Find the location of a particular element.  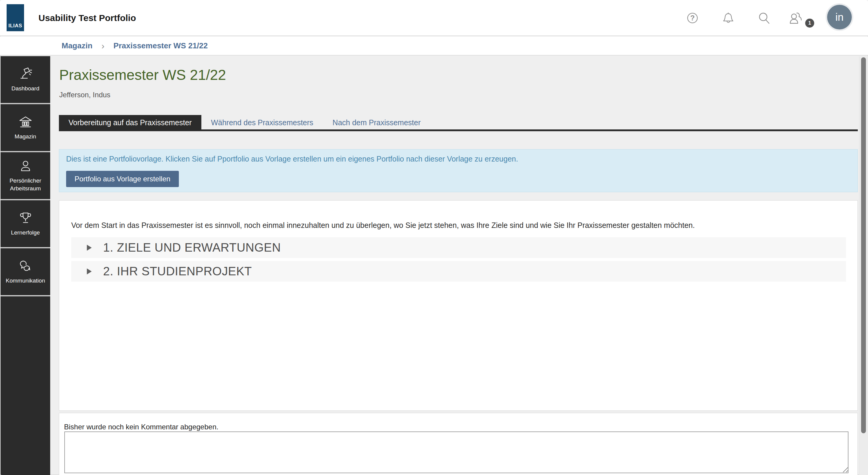

sidebar-filler is located at coordinates (26, 386).